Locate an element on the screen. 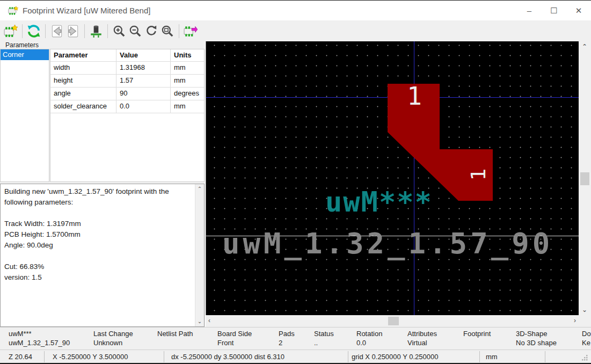  next-page-button is located at coordinates (73, 31).